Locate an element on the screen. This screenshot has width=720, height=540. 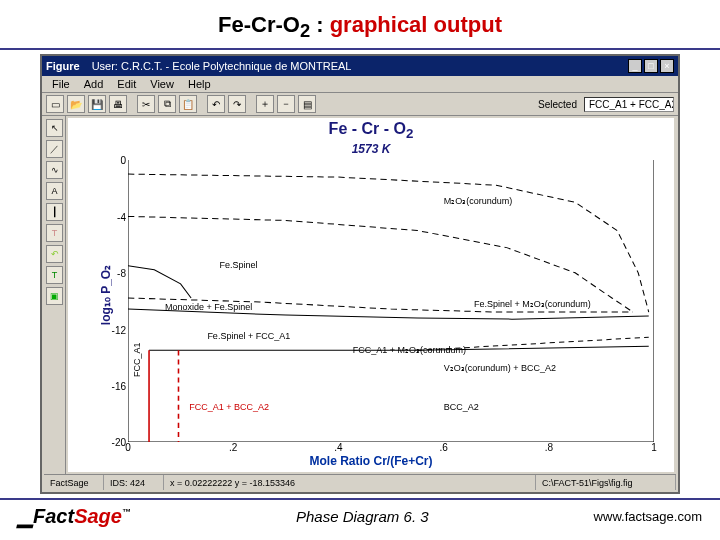
menu-add: Add is located at coordinates (94, 84).